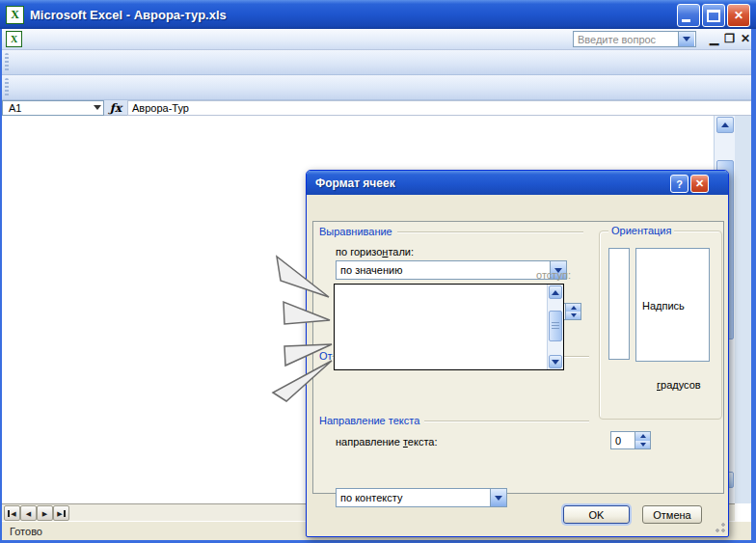 The image size is (756, 543). What do you see at coordinates (421, 498) in the screenshot?
I see `text-direction-combobox: по контексту` at bounding box center [421, 498].